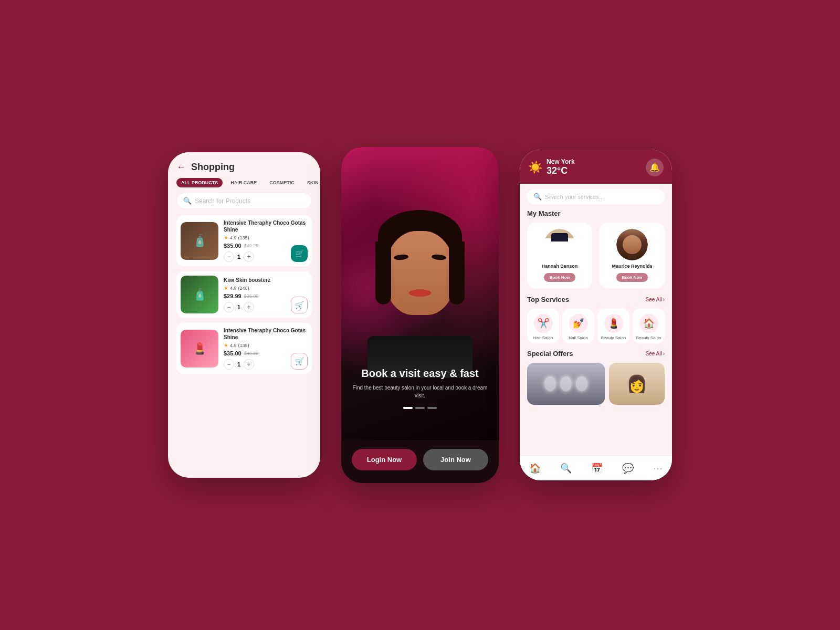  Describe the element at coordinates (613, 338) in the screenshot. I see `beauty-salon-label-1: Beauty Salon` at that location.